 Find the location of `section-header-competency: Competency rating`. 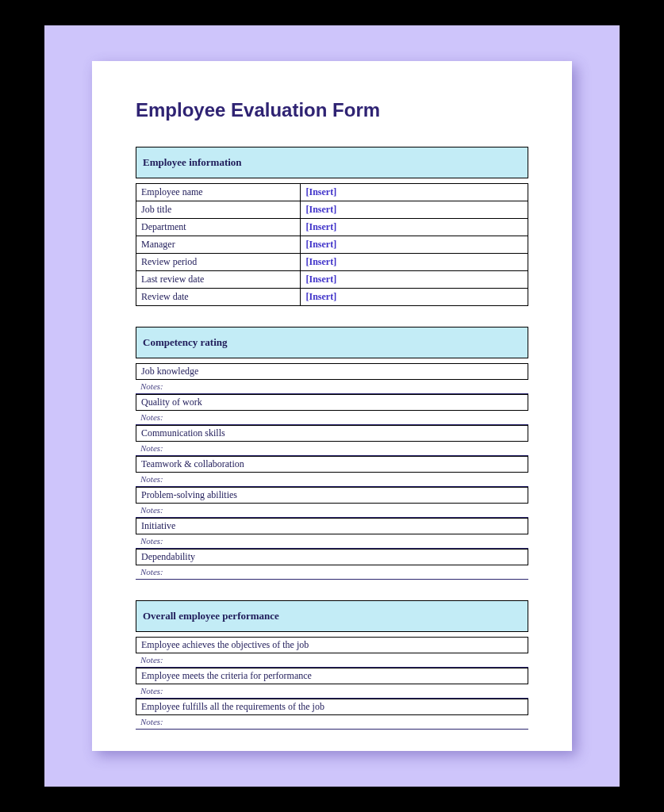

section-header-competency: Competency rating is located at coordinates (332, 343).